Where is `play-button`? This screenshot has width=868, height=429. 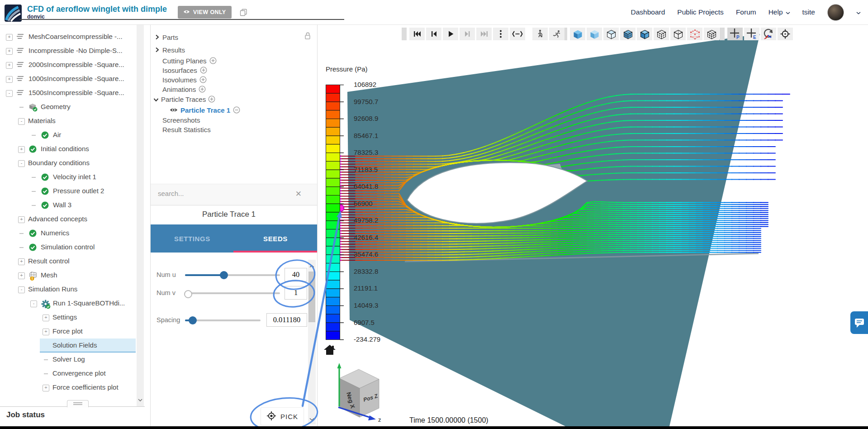
play-button is located at coordinates (451, 34).